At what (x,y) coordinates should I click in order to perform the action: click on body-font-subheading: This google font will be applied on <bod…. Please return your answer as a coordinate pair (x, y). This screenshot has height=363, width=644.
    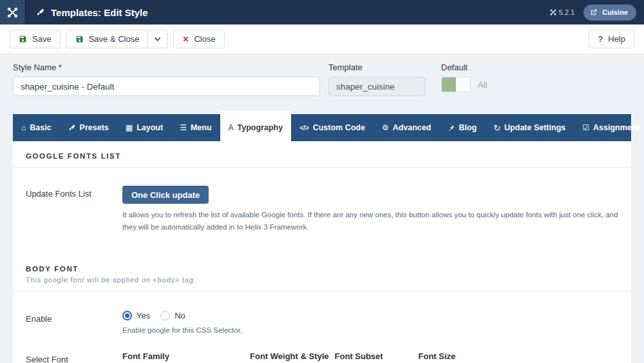
    Looking at the image, I should click on (322, 280).